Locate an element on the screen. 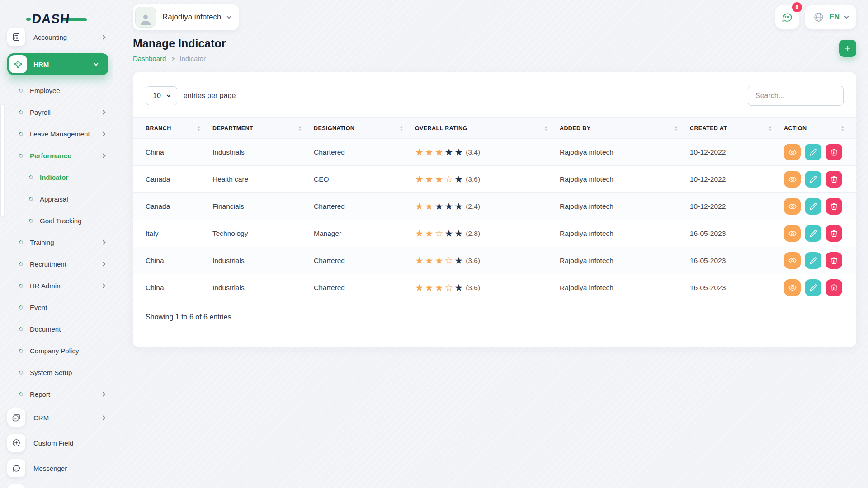 This screenshot has width=868, height=488. cell-action is located at coordinates (820, 288).